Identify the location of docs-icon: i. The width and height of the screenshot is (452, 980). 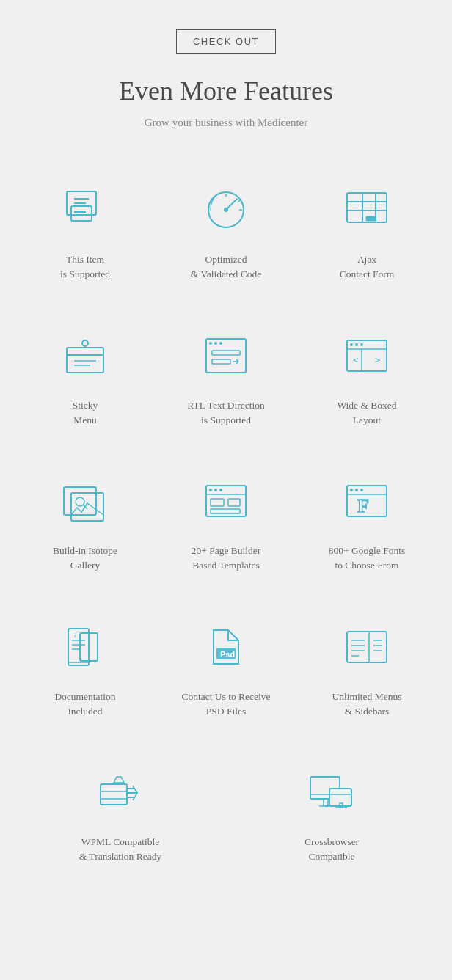
(85, 647).